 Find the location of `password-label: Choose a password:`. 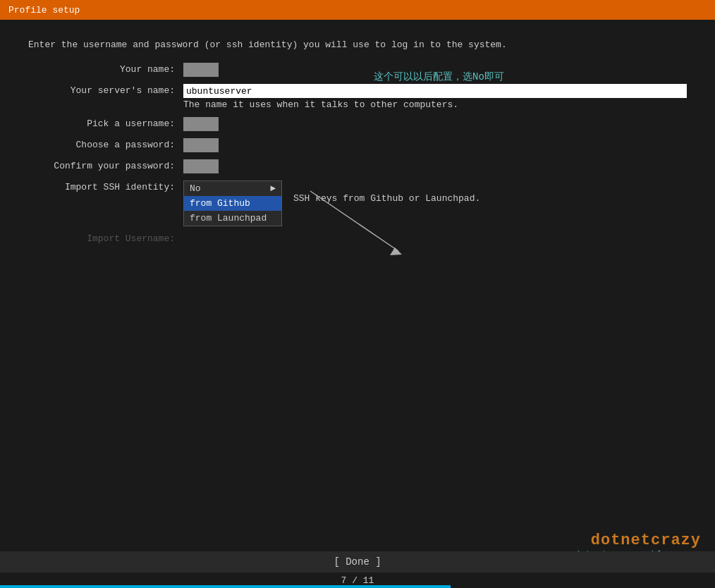

password-label: Choose a password: is located at coordinates (106, 144).